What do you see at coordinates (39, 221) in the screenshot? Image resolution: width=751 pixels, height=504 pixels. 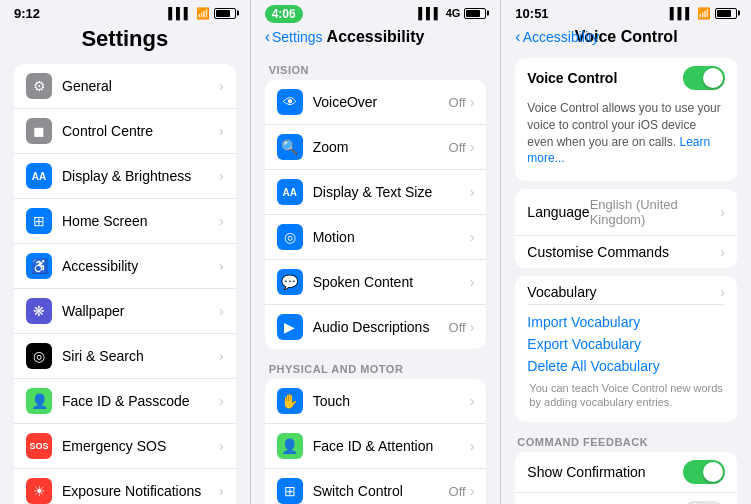 I see `home-screen-icon: ⊞` at bounding box center [39, 221].